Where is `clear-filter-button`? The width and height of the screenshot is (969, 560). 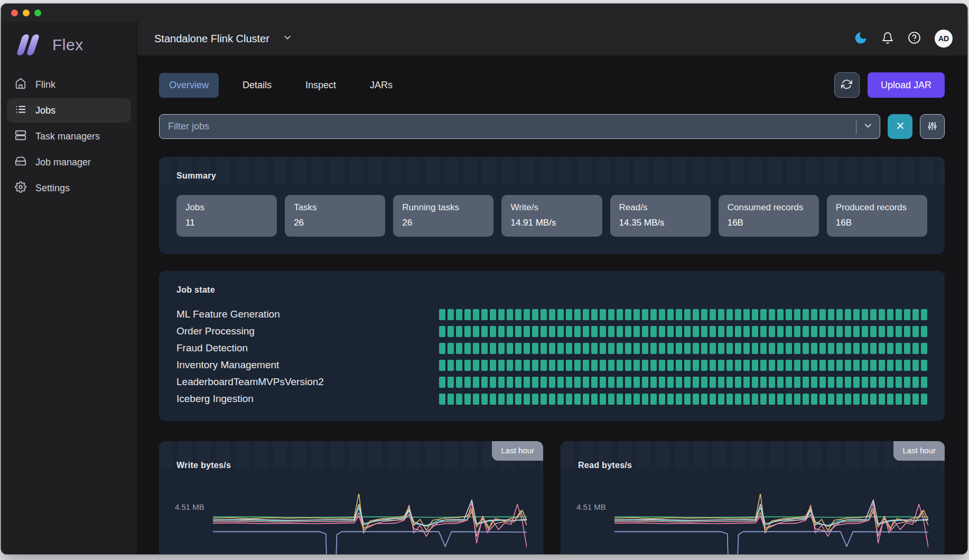 clear-filter-button is located at coordinates (900, 127).